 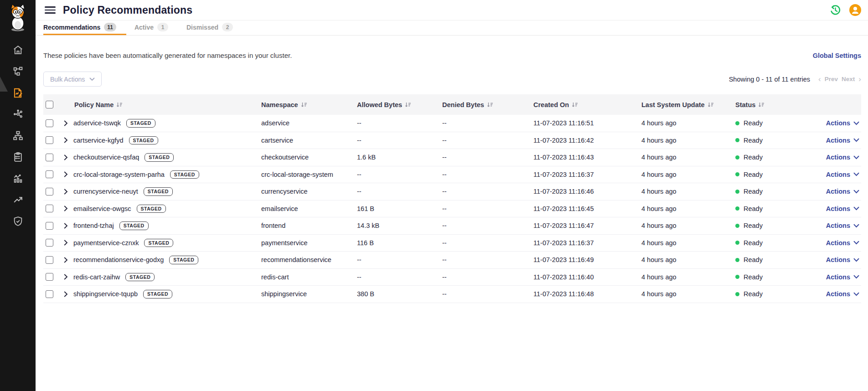 I want to click on column-header-denied-bytes: Denied Bytes, so click(x=488, y=105).